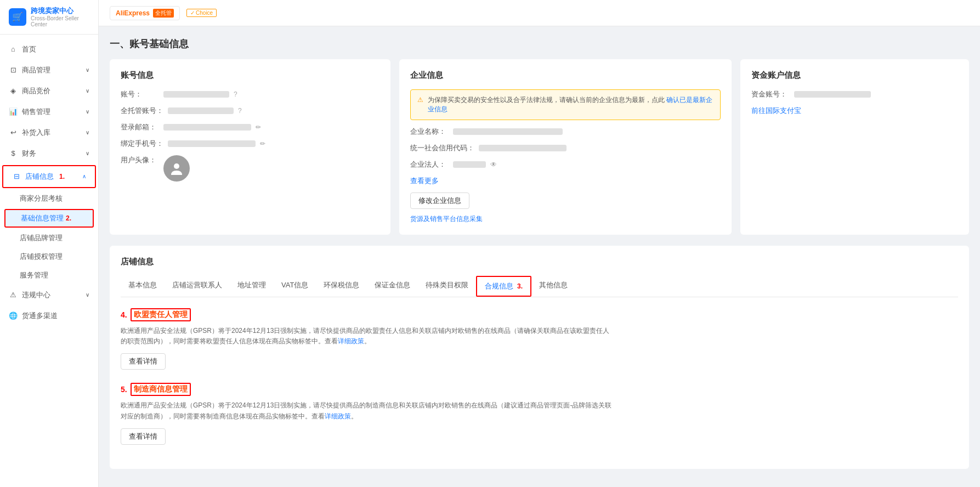 The width and height of the screenshot is (980, 487). Describe the element at coordinates (520, 286) in the screenshot. I see `step3-label: 3.` at that location.